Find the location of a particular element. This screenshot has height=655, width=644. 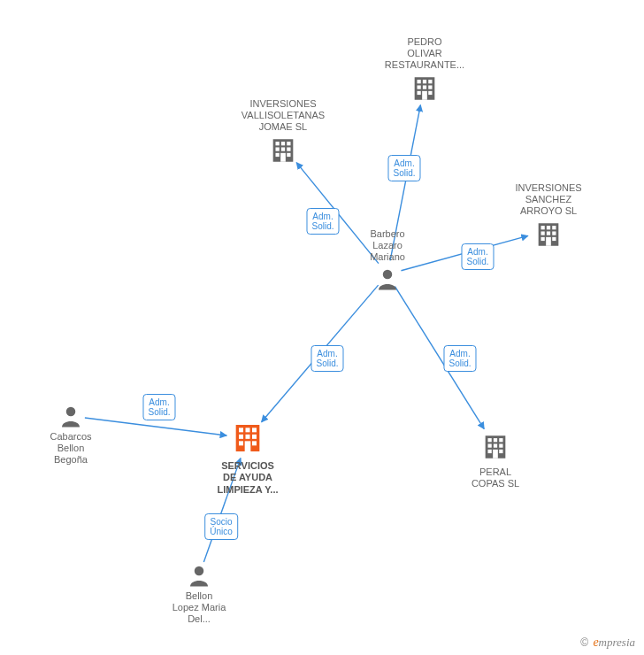

brand-rest: mpresia is located at coordinates (617, 643).